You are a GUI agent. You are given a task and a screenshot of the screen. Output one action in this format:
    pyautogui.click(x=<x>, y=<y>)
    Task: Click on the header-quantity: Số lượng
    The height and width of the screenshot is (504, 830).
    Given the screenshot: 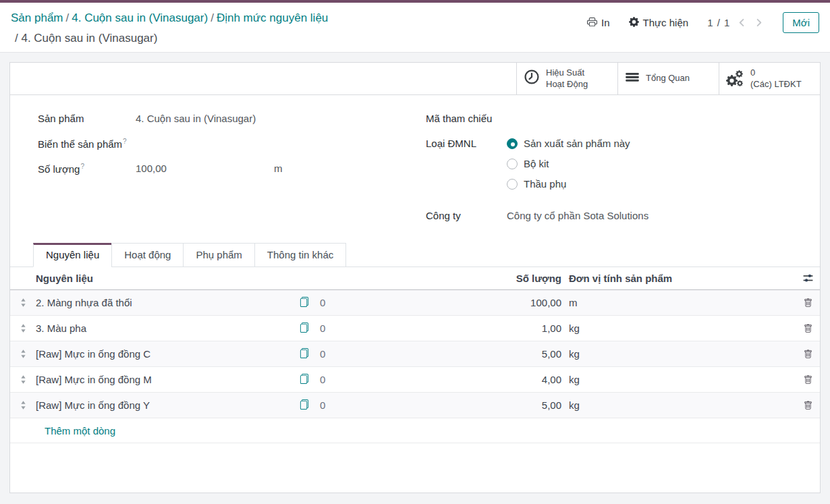 What is the action you would take?
    pyautogui.click(x=480, y=278)
    